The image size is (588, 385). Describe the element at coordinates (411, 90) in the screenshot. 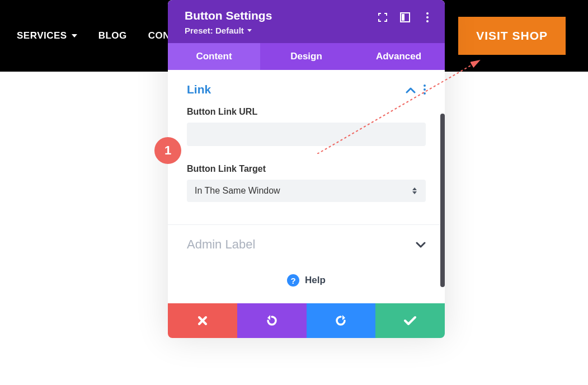

I see `chevron-up-icon` at that location.